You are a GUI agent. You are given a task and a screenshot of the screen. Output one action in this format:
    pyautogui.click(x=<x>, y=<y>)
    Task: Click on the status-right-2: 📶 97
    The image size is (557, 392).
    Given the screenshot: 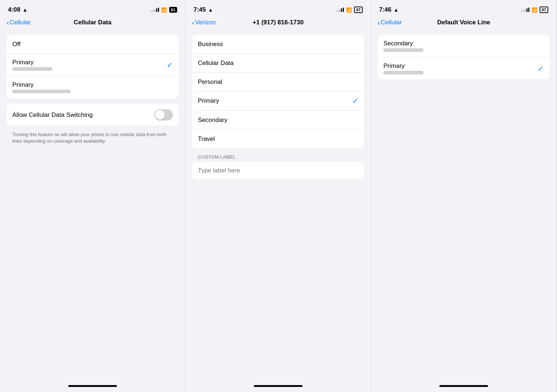 What is the action you would take?
    pyautogui.click(x=349, y=10)
    